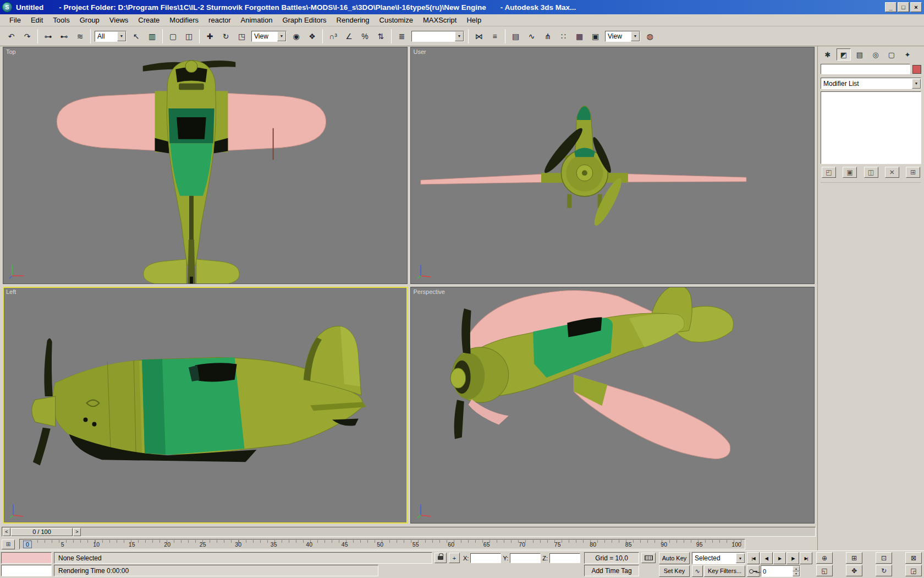  What do you see at coordinates (304, 20) in the screenshot?
I see `menu-graph-editors: Graph Editors` at bounding box center [304, 20].